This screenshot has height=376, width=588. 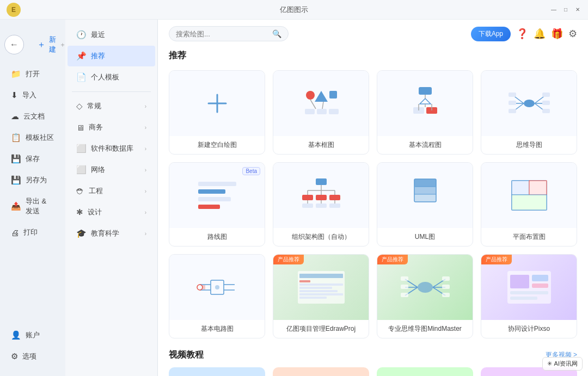 I want to click on back-button: ←, so click(x=14, y=45).